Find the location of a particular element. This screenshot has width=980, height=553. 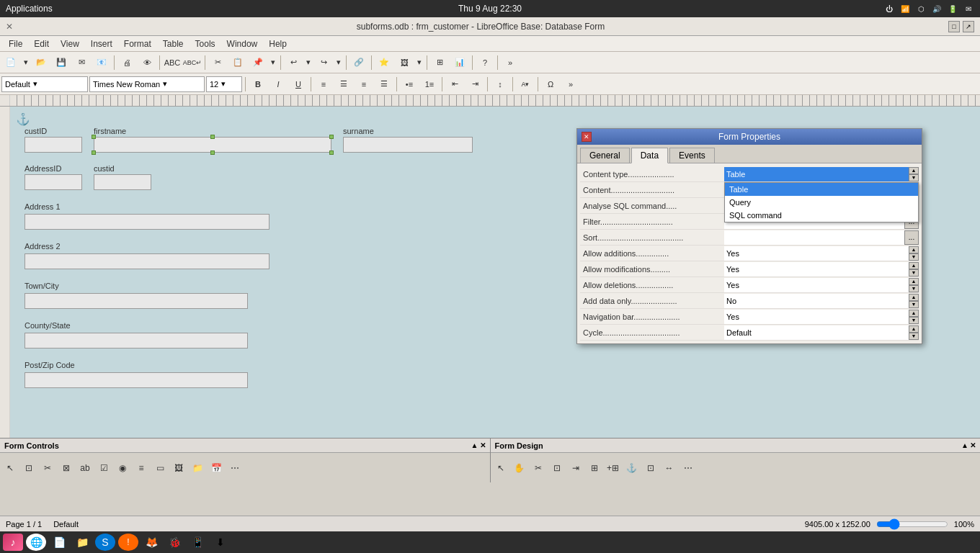

content-type-dropdown: Table Query SQL command is located at coordinates (821, 202).